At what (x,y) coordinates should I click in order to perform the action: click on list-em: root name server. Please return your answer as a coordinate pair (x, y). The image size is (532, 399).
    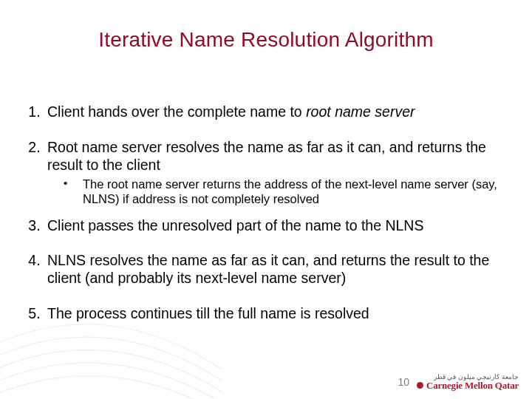
    Looking at the image, I should click on (361, 112).